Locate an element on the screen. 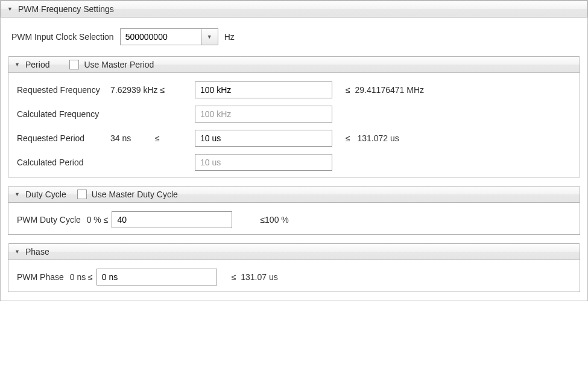 This screenshot has height=370, width=588. requested-period-label: Requested Period is located at coordinates (64, 138).